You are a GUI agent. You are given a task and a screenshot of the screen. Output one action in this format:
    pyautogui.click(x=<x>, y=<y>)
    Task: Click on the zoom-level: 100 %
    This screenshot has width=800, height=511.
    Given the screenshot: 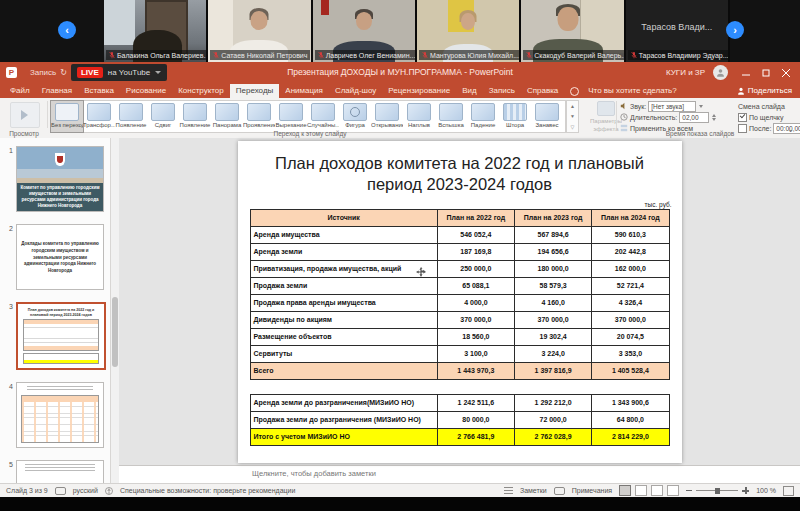 What is the action you would take?
    pyautogui.click(x=766, y=490)
    